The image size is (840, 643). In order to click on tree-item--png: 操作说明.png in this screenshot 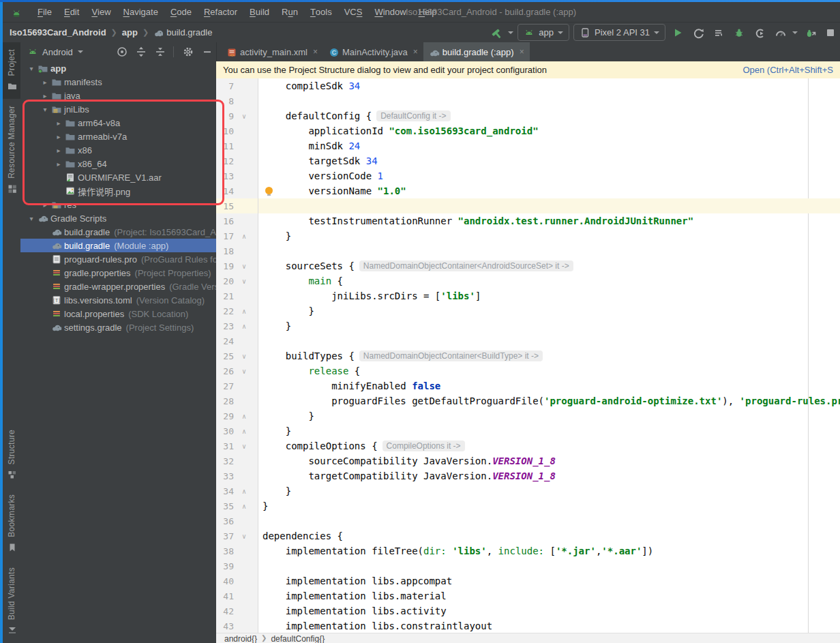, I will do `click(119, 191)`.